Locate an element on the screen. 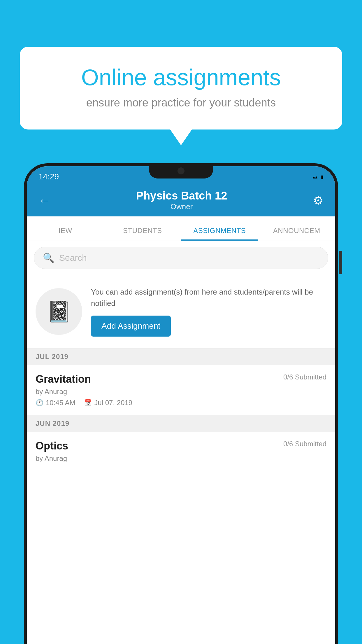 This screenshot has width=362, height=644. phone-side-button-right is located at coordinates (340, 262).